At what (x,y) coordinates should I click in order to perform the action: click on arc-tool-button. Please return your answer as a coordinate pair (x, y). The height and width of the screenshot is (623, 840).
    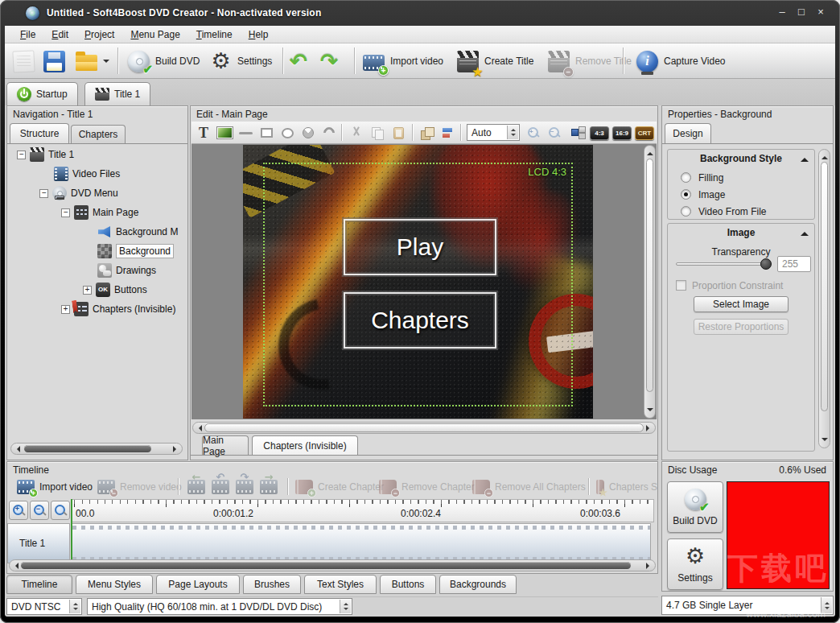
    Looking at the image, I should click on (329, 133).